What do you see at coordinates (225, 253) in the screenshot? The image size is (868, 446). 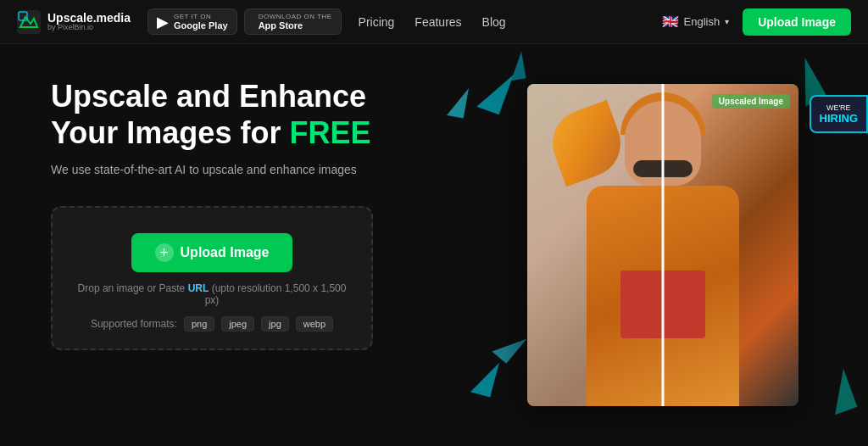 I see `upload-button-label: Upload Image` at bounding box center [225, 253].